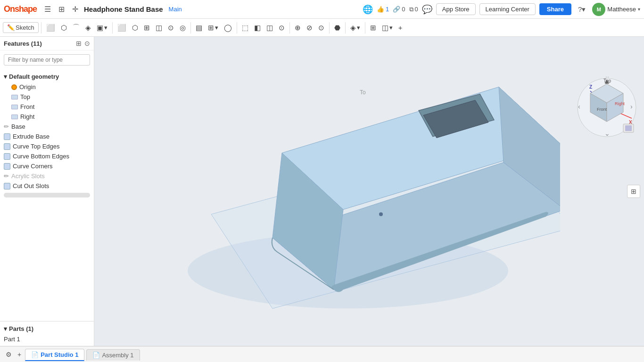 The height and width of the screenshot is (362, 644). Describe the element at coordinates (213, 28) in the screenshot. I see `tool-dropdown-2: ⊞▾` at that location.